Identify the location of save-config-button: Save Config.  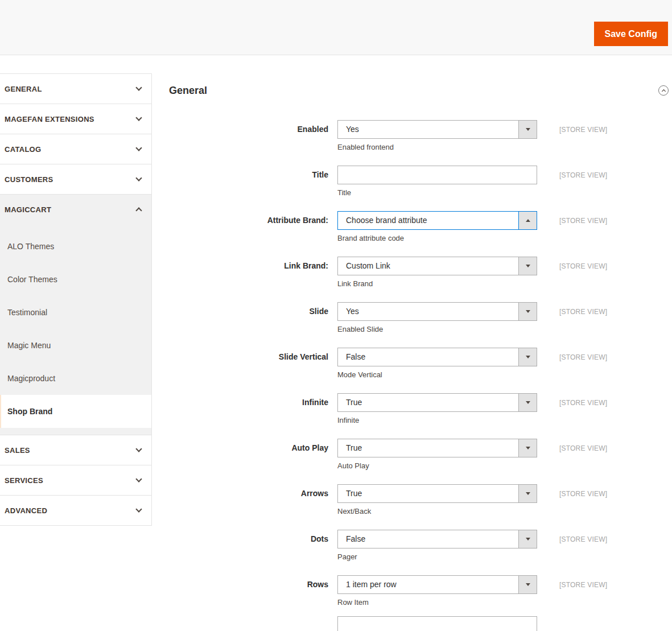
(631, 34).